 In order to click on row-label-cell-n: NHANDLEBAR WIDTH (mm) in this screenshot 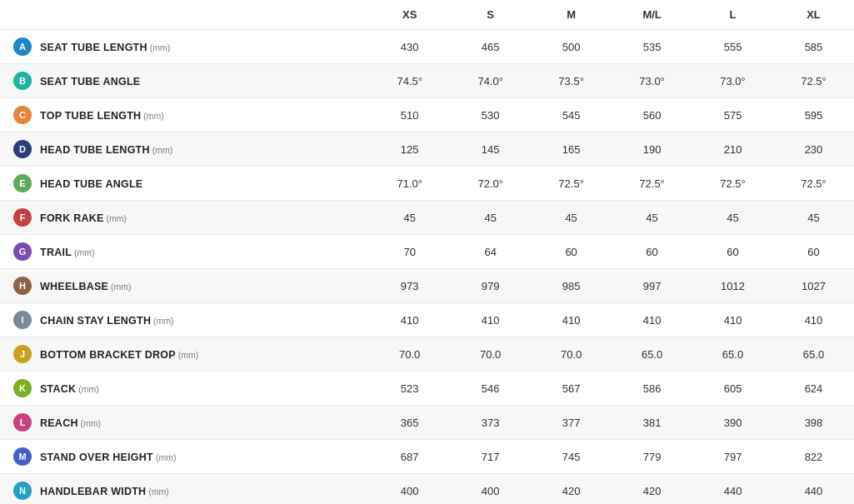, I will do `click(185, 490)`.